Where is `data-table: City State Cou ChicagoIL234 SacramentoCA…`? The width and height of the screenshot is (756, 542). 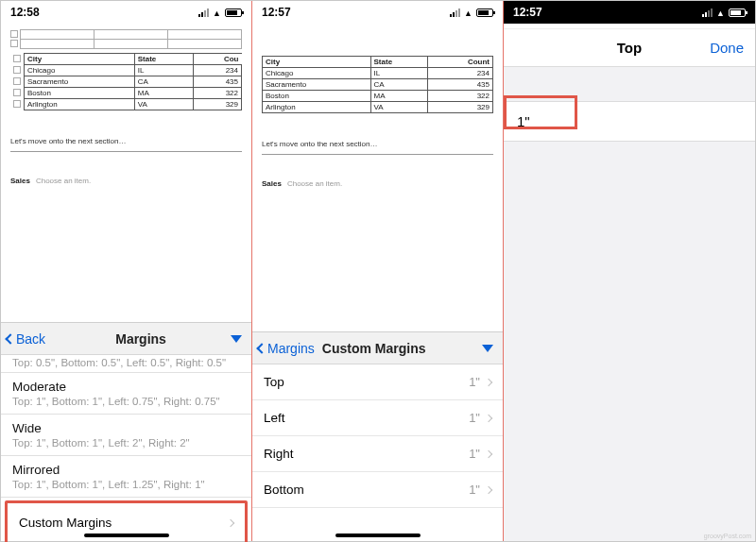 data-table: City State Cou ChicagoIL234 SacramentoCA… is located at coordinates (127, 81).